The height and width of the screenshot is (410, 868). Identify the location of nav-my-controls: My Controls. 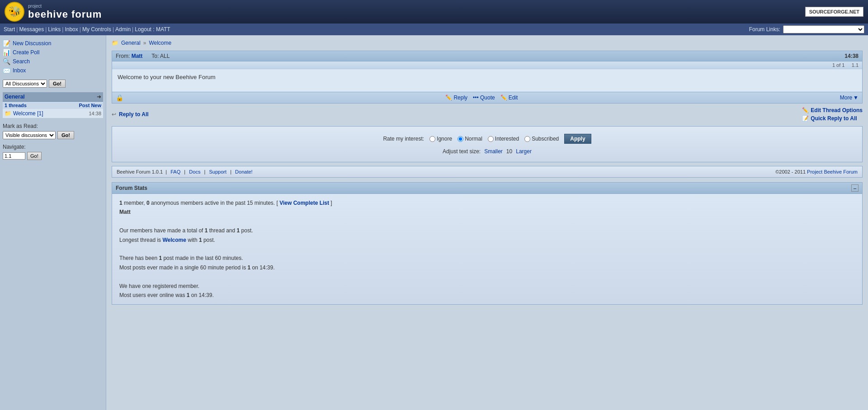
(97, 29).